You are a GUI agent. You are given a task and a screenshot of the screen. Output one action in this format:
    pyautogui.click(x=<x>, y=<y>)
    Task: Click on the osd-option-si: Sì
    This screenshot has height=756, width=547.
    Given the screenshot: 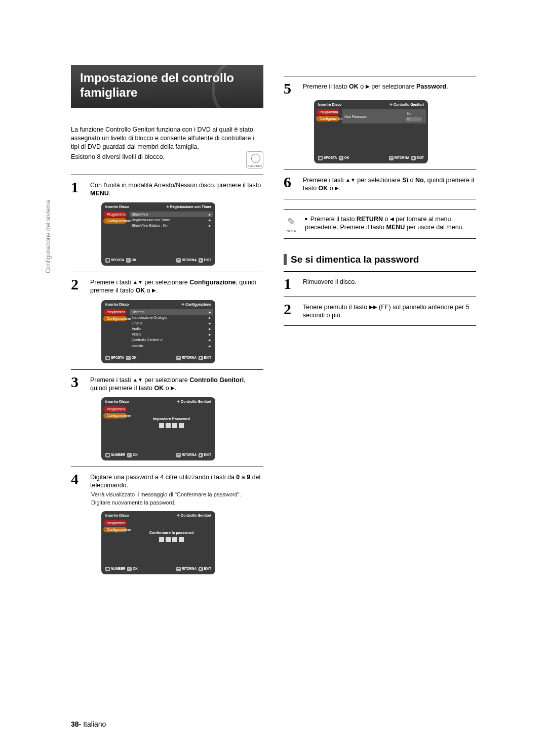 What is the action you would take?
    pyautogui.click(x=414, y=119)
    